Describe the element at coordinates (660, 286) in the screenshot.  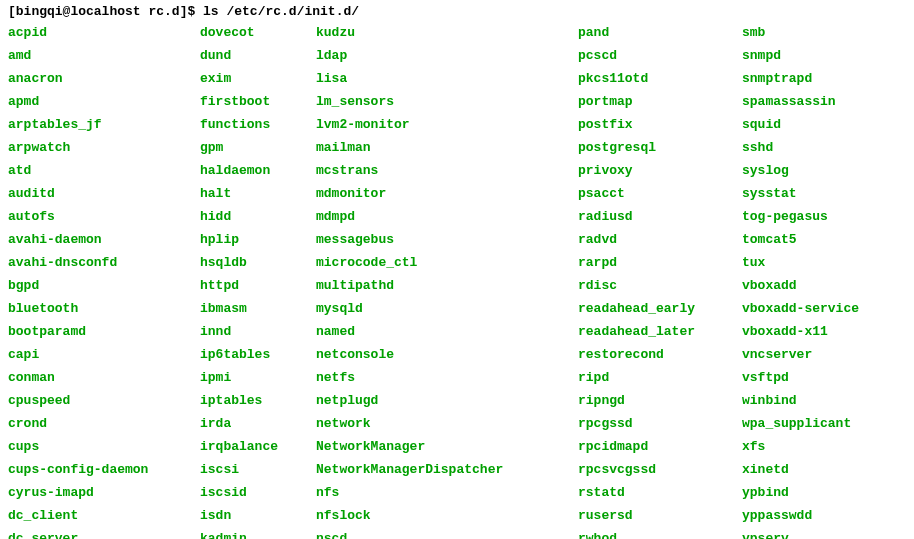
I see `file-entry: rdisc` at that location.